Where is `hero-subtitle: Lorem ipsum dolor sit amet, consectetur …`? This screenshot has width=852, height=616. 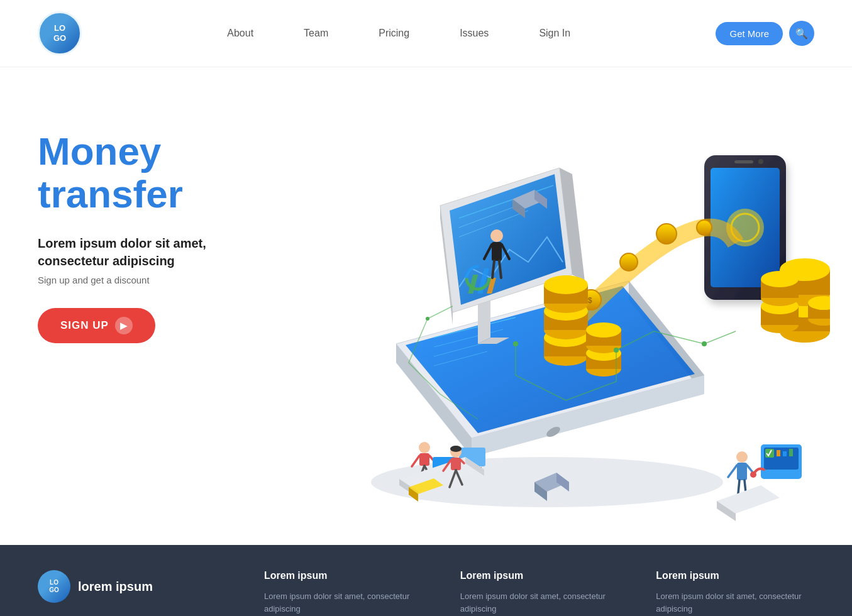
hero-subtitle: Lorem ipsum dolor sit amet, consectetur … is located at coordinates (157, 252).